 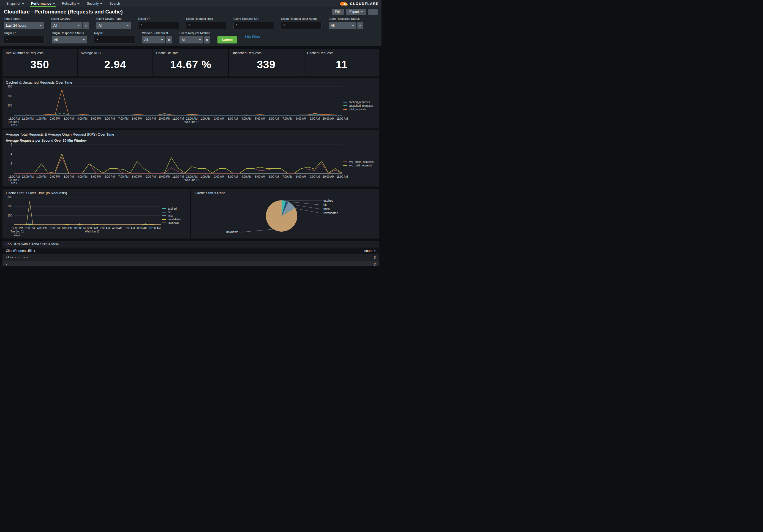 I want to click on panel-title: Cache Status Ratio, so click(x=285, y=193).